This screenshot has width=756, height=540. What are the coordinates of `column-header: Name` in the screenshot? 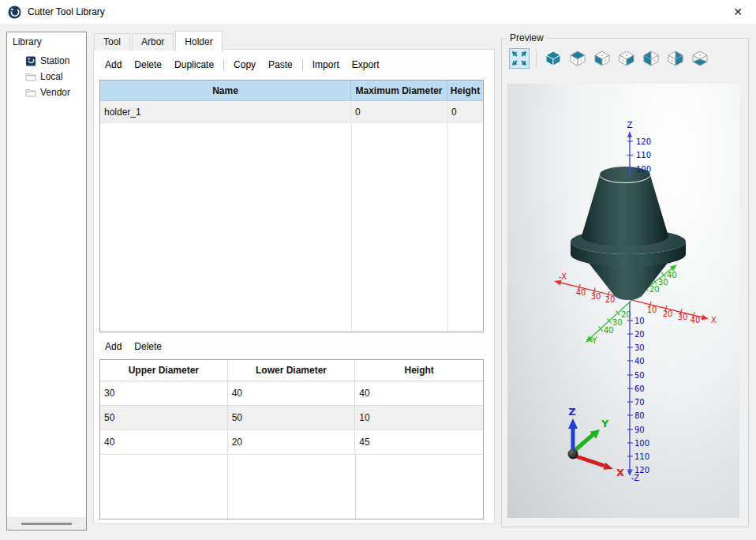 It's located at (226, 90).